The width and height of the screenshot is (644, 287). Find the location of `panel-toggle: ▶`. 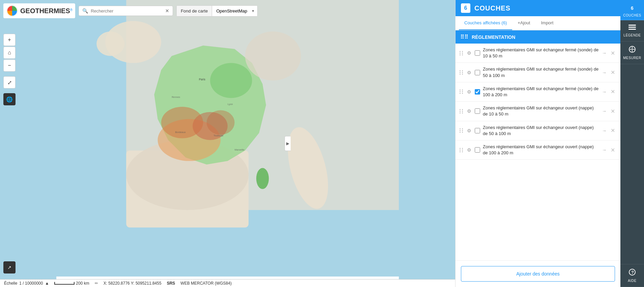

panel-toggle: ▶ is located at coordinates (288, 144).